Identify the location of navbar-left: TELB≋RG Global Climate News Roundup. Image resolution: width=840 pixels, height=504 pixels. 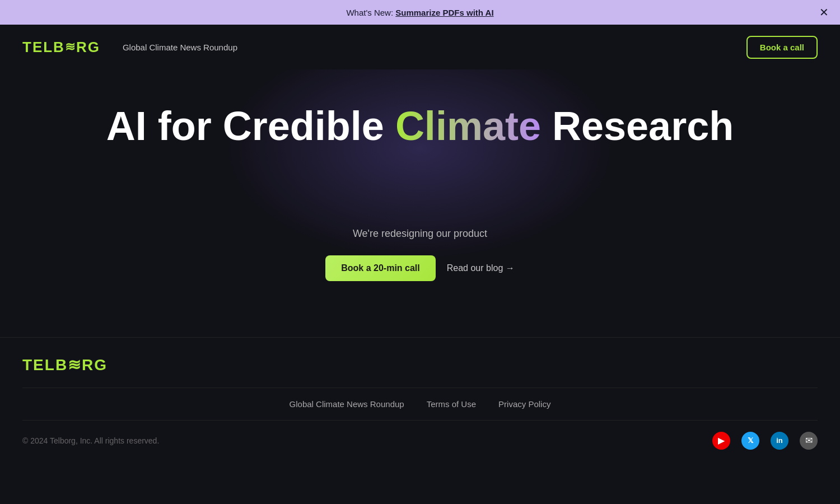
(130, 47).